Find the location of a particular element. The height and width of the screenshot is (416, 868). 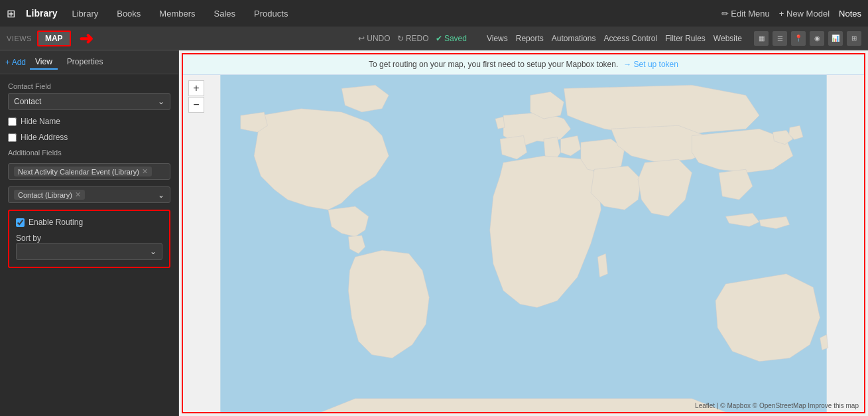

contact-field-label: Contact Field is located at coordinates (89, 86).